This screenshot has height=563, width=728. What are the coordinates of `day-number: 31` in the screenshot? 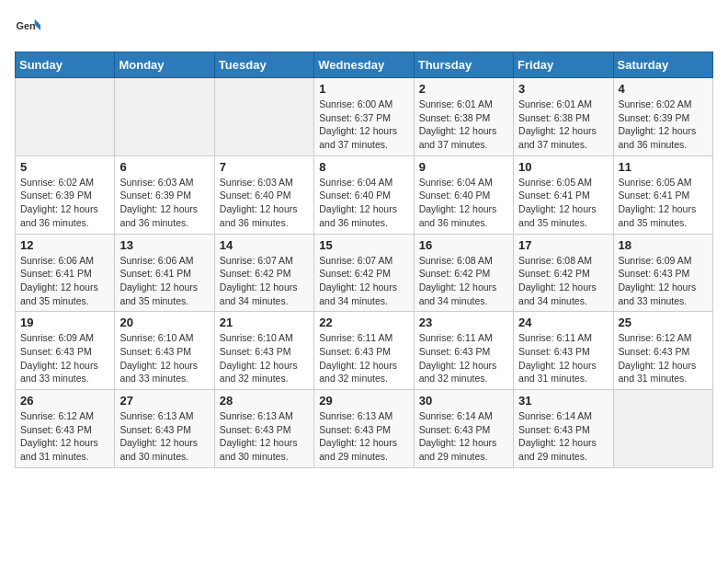 It's located at (563, 401).